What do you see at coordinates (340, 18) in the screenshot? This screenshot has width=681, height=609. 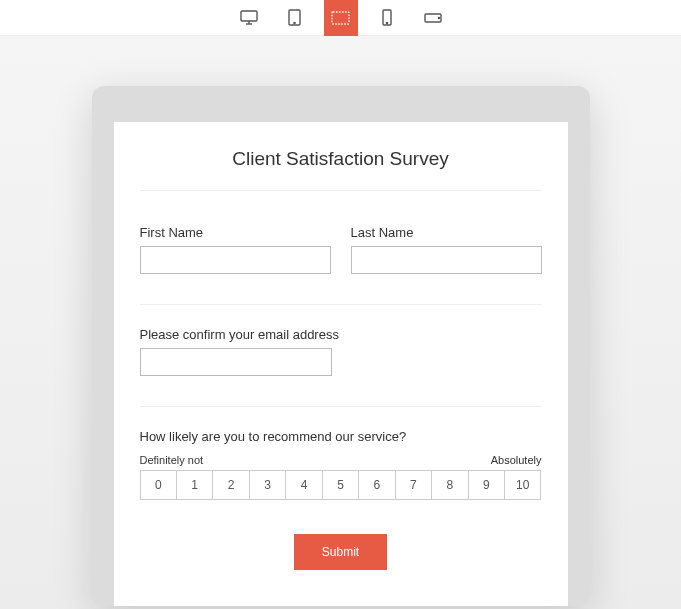 I see `device-toolbar` at bounding box center [340, 18].